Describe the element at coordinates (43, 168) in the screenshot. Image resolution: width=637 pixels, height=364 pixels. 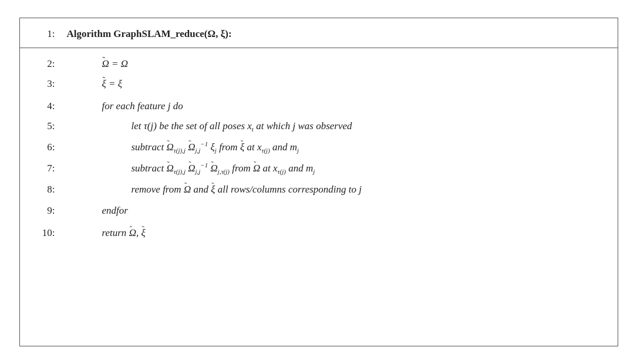
I see `line-number-7: 7:` at that location.